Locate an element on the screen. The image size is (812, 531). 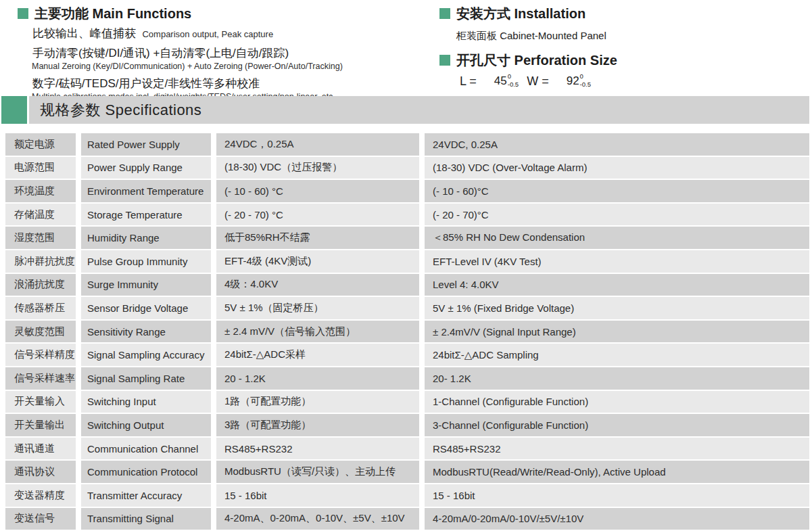
length-tolerance-upper: 0 is located at coordinates (513, 76).